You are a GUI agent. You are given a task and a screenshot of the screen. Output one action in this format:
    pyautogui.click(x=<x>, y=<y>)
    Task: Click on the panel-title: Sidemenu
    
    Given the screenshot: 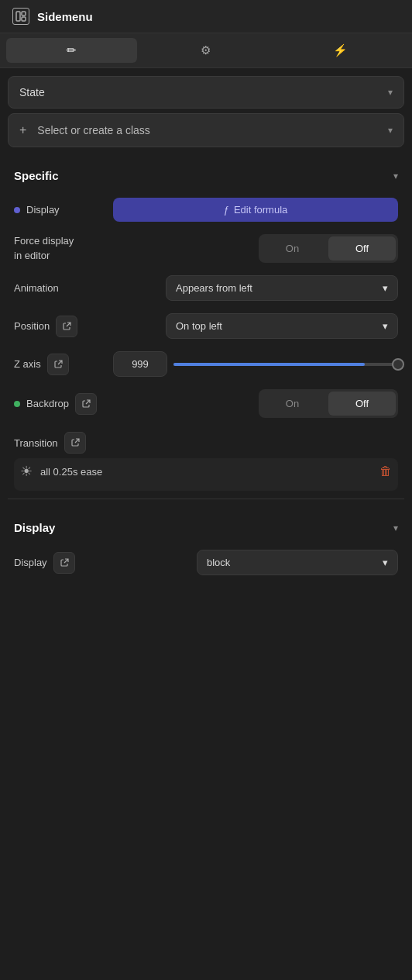 What is the action you would take?
    pyautogui.click(x=65, y=17)
    